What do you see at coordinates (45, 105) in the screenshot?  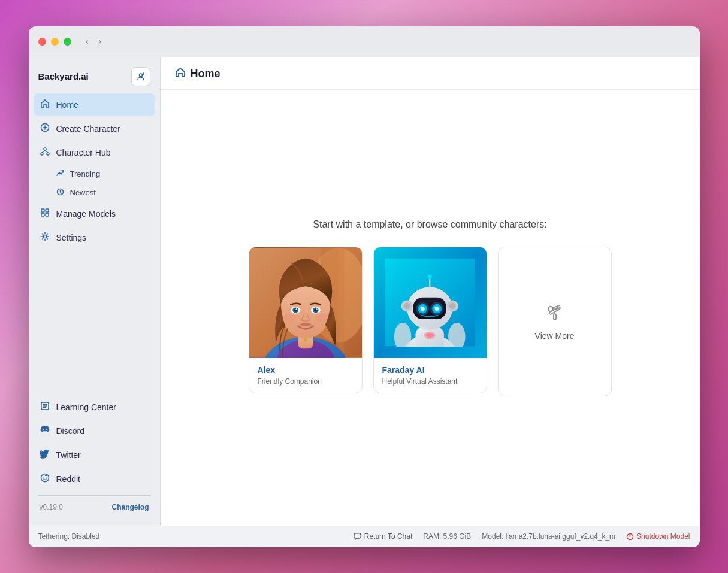 I see `home-icon` at bounding box center [45, 105].